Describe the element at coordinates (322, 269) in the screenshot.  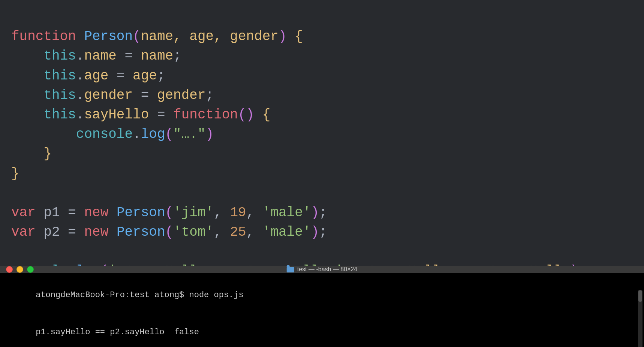
I see `terminal-titlebar: test — -bash — 80×24` at that location.